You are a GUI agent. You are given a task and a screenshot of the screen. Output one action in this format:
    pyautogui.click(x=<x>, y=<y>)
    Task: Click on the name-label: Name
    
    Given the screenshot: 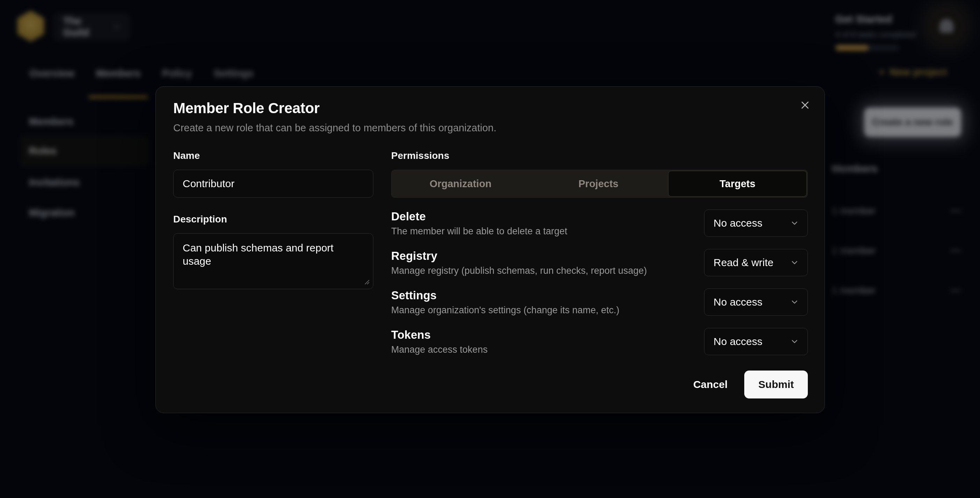 What is the action you would take?
    pyautogui.click(x=273, y=156)
    